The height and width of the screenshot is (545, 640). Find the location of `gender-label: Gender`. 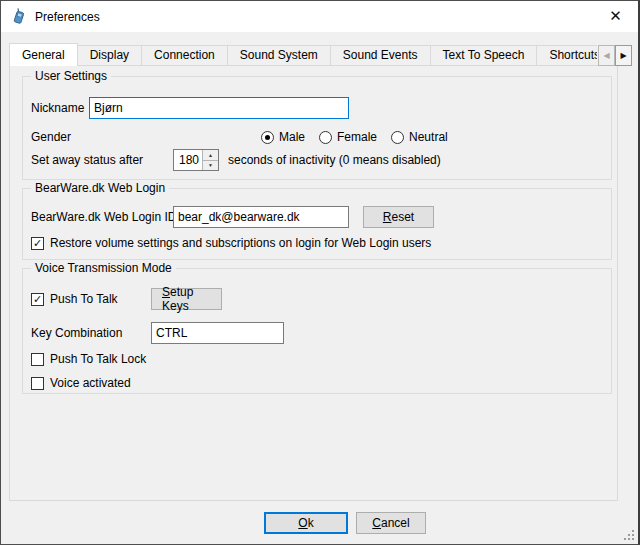

gender-label: Gender is located at coordinates (51, 137).